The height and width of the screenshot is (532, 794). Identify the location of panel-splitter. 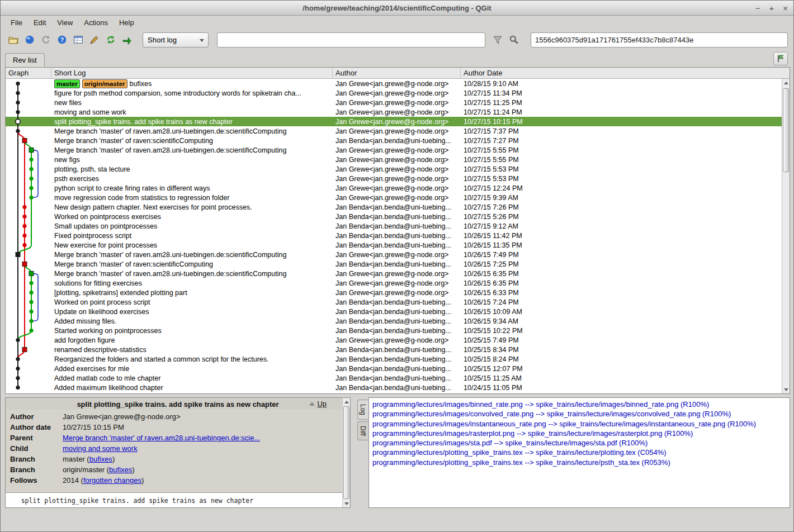
(354, 453).